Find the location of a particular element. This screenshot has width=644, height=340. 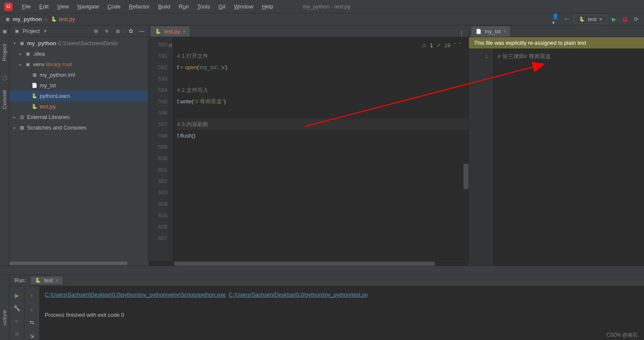

editor-right-tabs: 📄 my_txt × is located at coordinates (557, 31).